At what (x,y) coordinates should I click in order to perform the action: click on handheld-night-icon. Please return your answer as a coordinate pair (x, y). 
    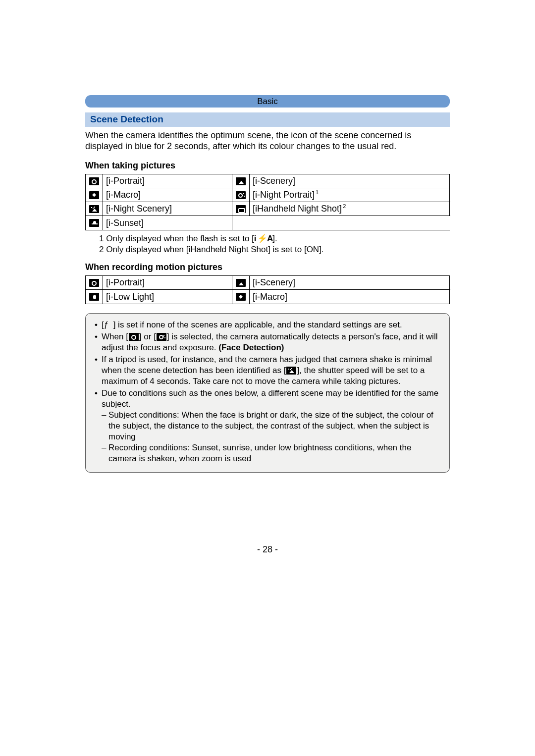
    Looking at the image, I should click on (241, 209).